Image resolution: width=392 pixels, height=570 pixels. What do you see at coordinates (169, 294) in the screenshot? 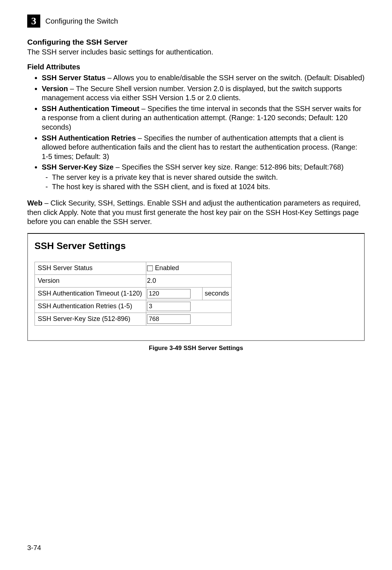
I see `timeout-input` at bounding box center [169, 294].